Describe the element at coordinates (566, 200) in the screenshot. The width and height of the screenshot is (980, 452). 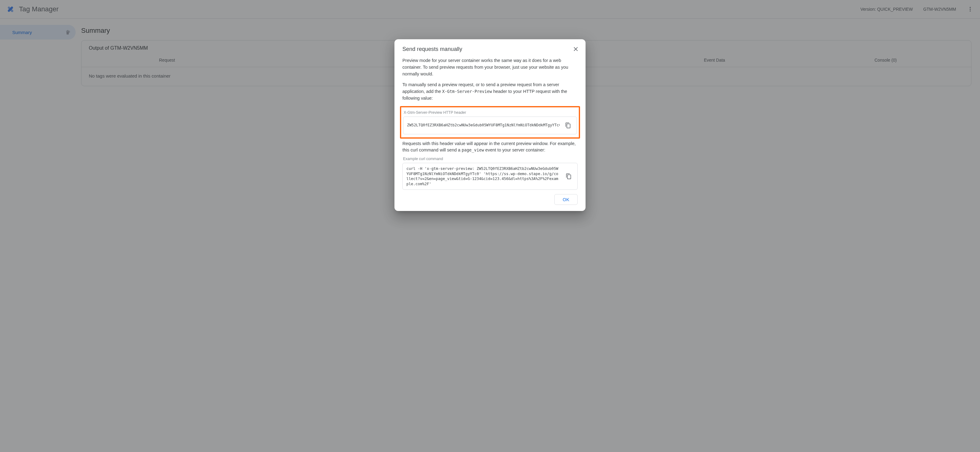
I see `ok-button: OK` at that location.